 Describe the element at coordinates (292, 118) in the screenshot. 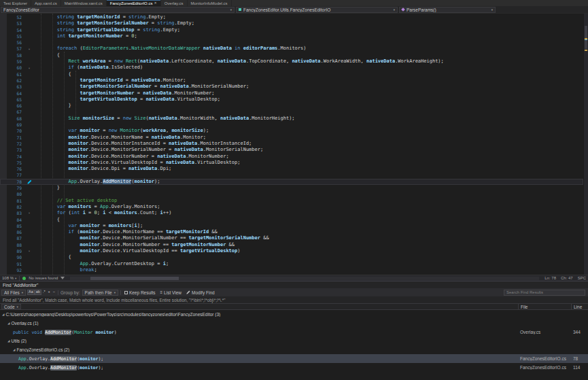

I see `code-line-68: 68 Size monitorSize = new Size(nativeDat…` at that location.